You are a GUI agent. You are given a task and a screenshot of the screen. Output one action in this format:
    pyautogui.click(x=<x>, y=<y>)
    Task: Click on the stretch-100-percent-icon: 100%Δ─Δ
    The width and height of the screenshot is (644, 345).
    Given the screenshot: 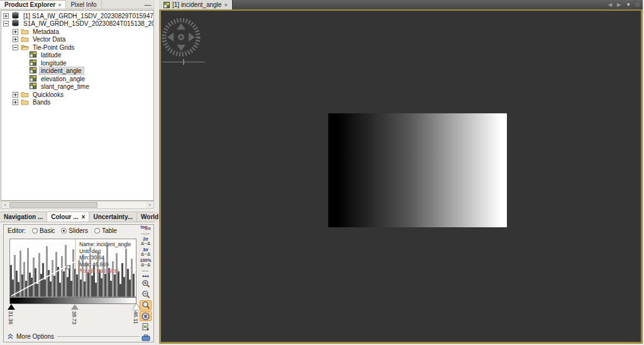 What is the action you would take?
    pyautogui.click(x=146, y=263)
    